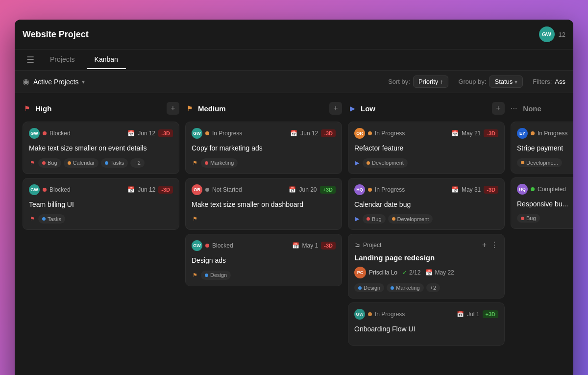 The width and height of the screenshot is (588, 375). Describe the element at coordinates (131, 190) in the screenshot. I see `calendar-icon-2: 📅` at that location.